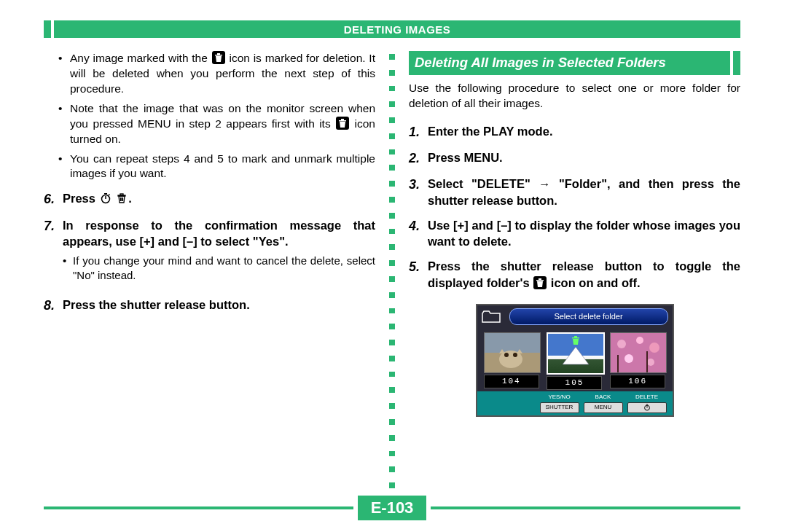 The width and height of the screenshot is (787, 532). What do you see at coordinates (576, 355) in the screenshot?
I see `mountain-drawing` at bounding box center [576, 355].